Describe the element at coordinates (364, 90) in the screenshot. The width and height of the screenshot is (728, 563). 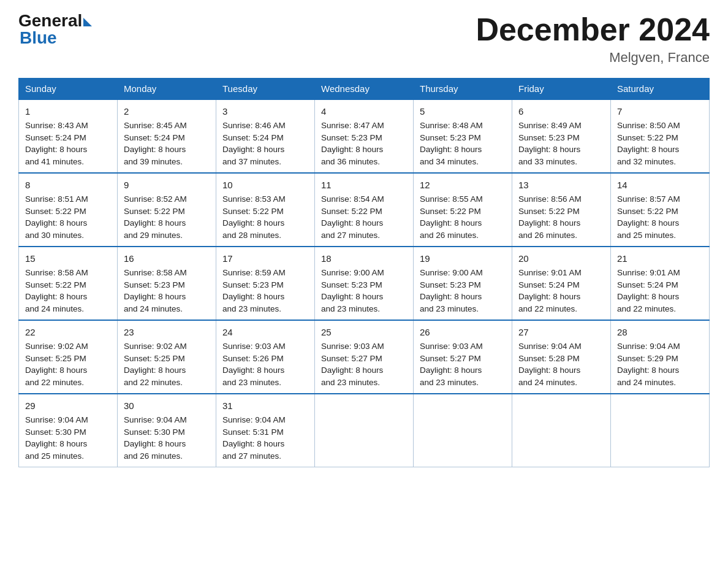
I see `calendar-header: Sunday Monday Tuesday Wednesday Thursday…` at that location.